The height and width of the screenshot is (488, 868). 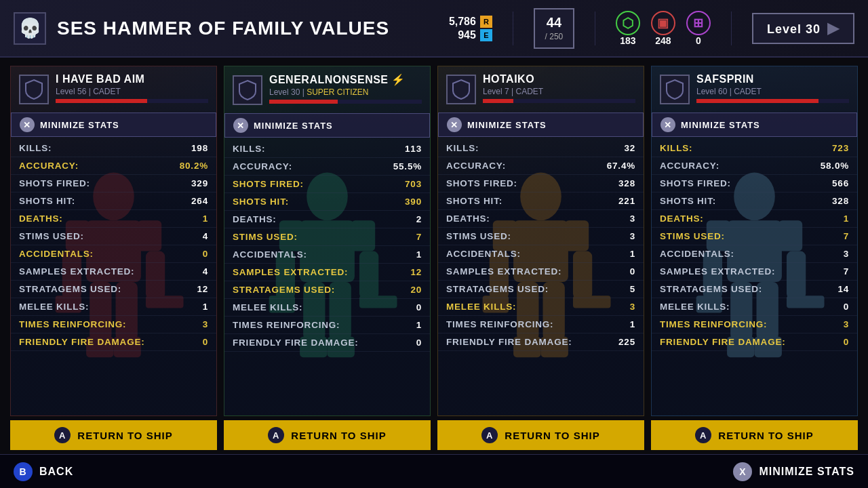 What do you see at coordinates (754, 435) in the screenshot?
I see `return-button-3: ARETURN TO SHIP` at bounding box center [754, 435].